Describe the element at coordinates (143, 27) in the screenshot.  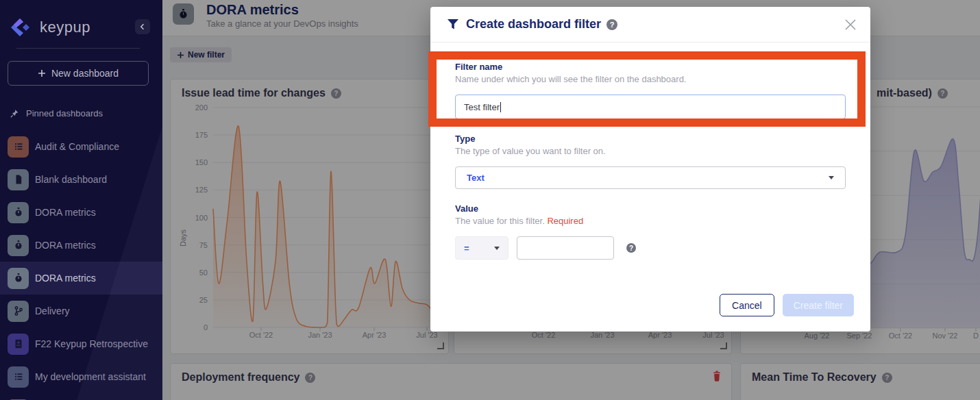
I see `chevron-left-icon` at that location.